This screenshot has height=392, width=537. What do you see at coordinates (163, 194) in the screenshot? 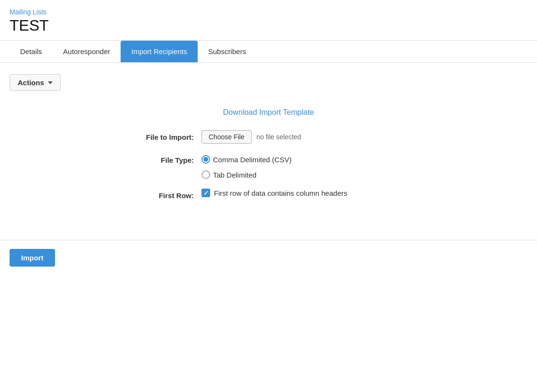
I see `first-row-label: First Row:` at bounding box center [163, 194].